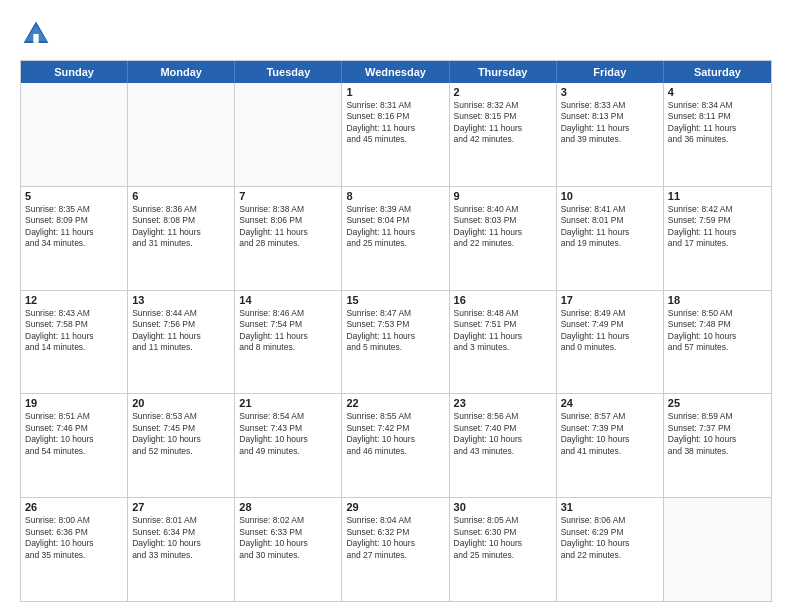 The width and height of the screenshot is (792, 612). Describe the element at coordinates (181, 300) in the screenshot. I see `day-number: 13` at that location.